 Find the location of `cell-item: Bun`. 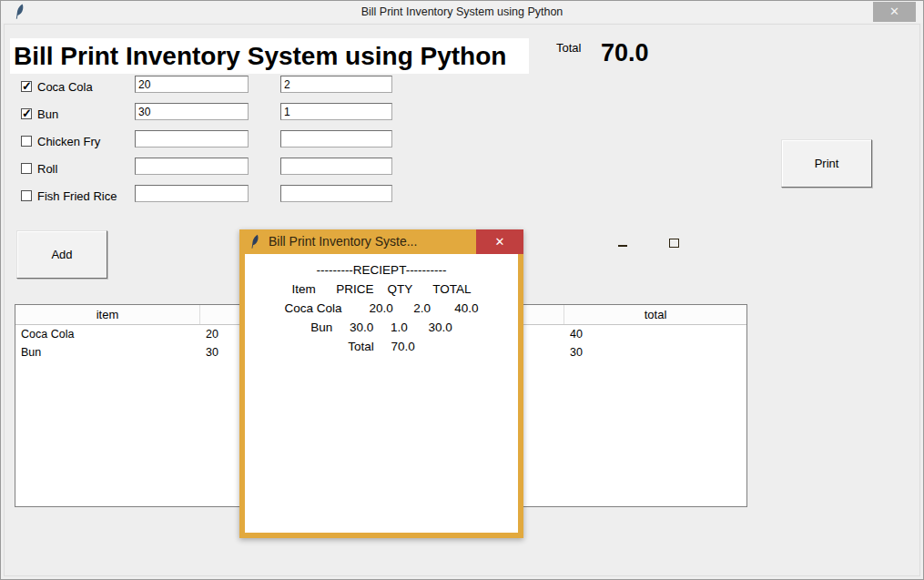

cell-item: Bun is located at coordinates (107, 352).